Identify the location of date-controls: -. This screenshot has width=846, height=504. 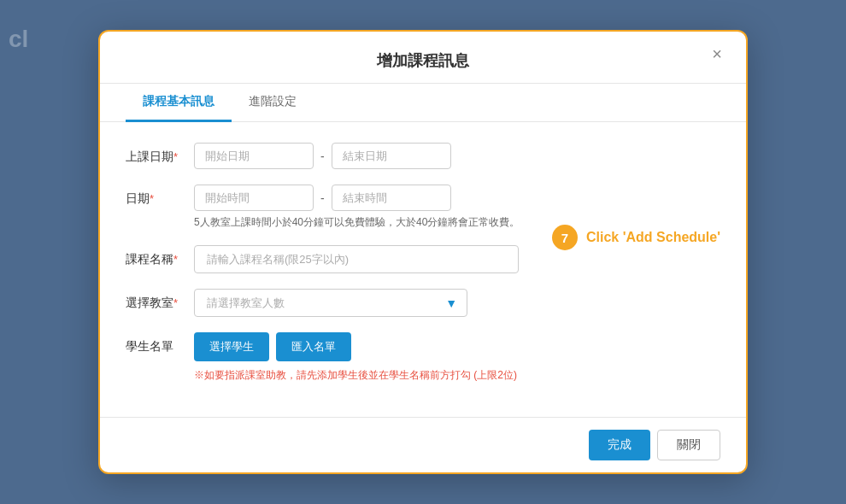
(457, 155).